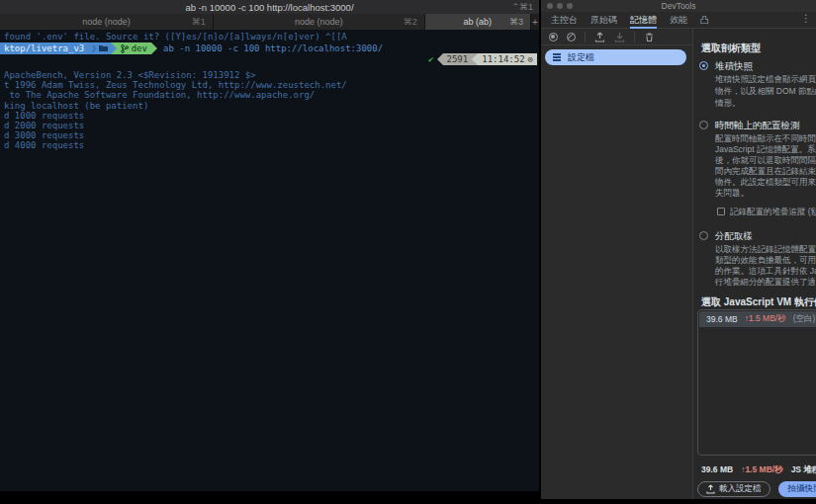  I want to click on timeline-desc-line: JavaScript 記憶體配置。系統記錄完成, so click(766, 150).